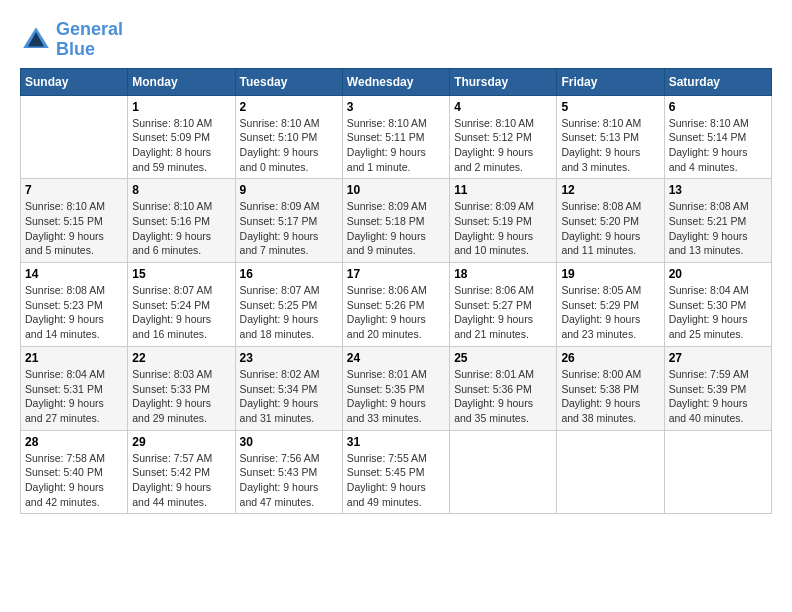 The width and height of the screenshot is (792, 612). What do you see at coordinates (503, 228) in the screenshot?
I see `day-info: Sunrise: 8:09 AMSunset: 5:19 PMDaylight:…` at bounding box center [503, 228].